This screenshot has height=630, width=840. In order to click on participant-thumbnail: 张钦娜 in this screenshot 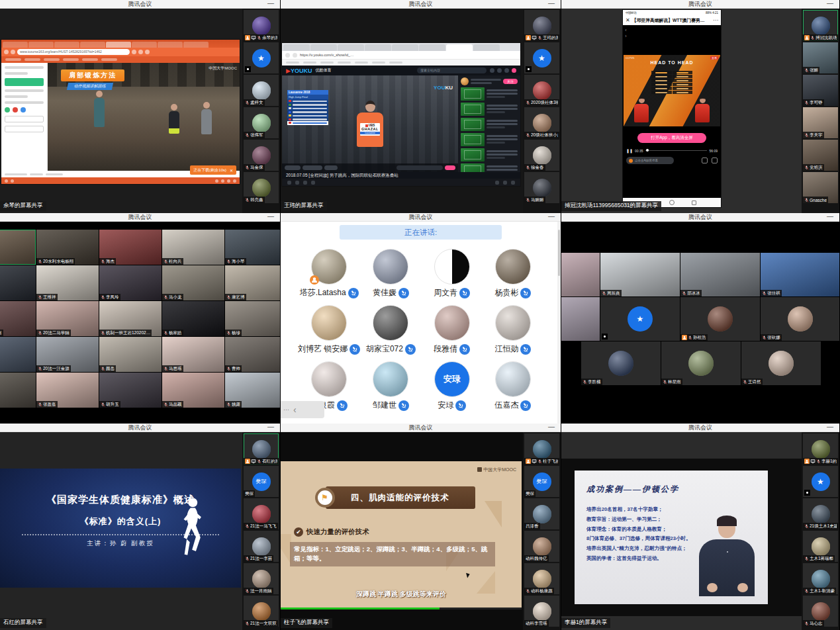, I will do `click(800, 319)`.